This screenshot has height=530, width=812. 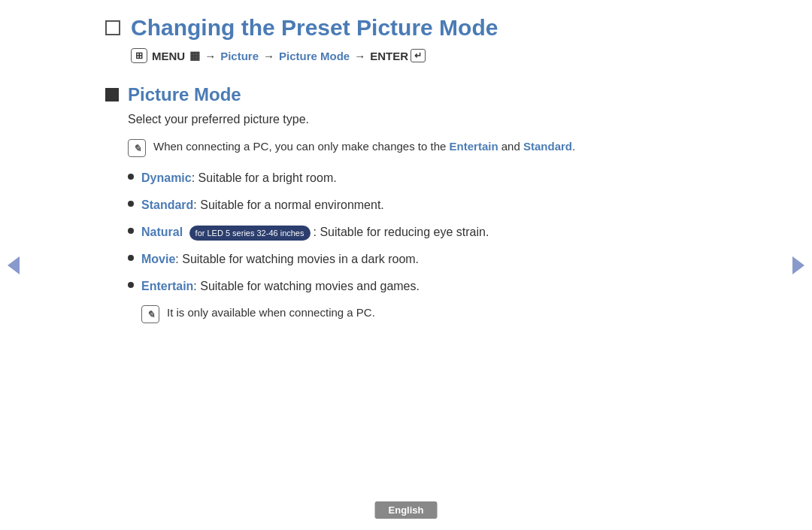 What do you see at coordinates (406, 510) in the screenshot?
I see `language-label: English` at bounding box center [406, 510].